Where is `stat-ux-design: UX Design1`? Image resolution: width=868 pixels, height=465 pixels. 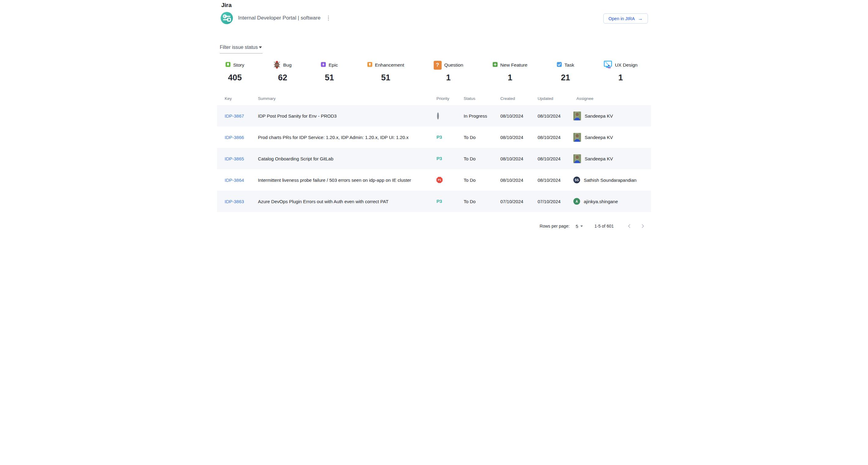
stat-ux-design: UX Design1 is located at coordinates (621, 71).